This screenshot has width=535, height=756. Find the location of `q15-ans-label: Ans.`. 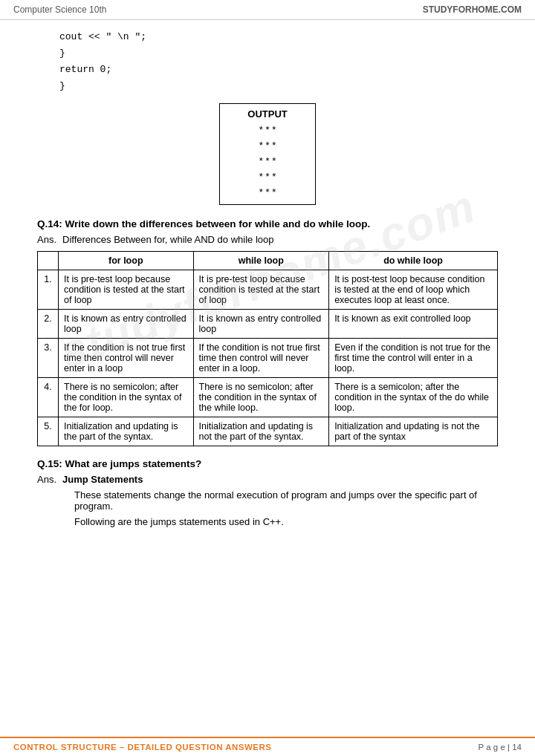

q15-ans-label: Ans. is located at coordinates (47, 480).